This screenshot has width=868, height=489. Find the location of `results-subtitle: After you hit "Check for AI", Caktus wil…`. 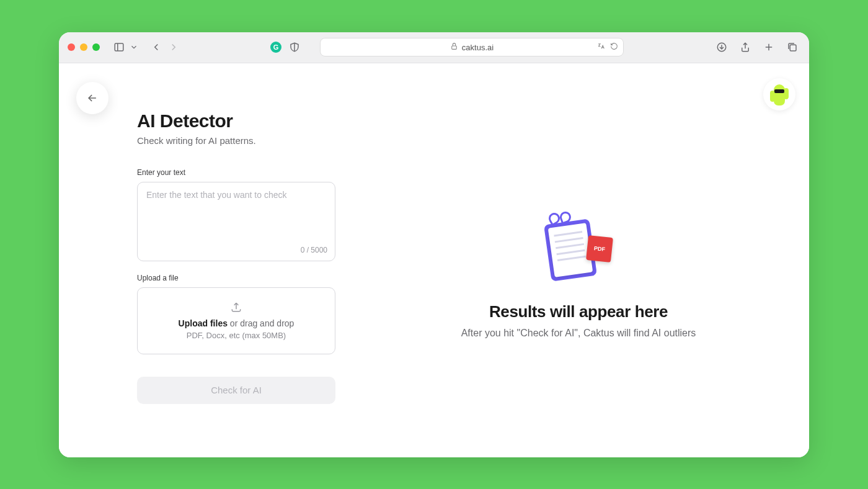

results-subtitle: After you hit "Check for AI", Caktus wil… is located at coordinates (579, 333).